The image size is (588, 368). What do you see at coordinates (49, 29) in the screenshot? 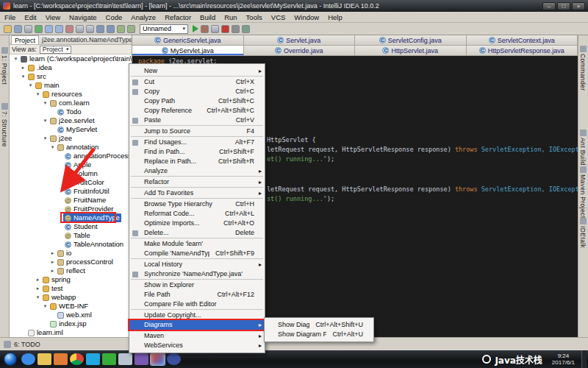
I see `undo-icon` at bounding box center [49, 29].